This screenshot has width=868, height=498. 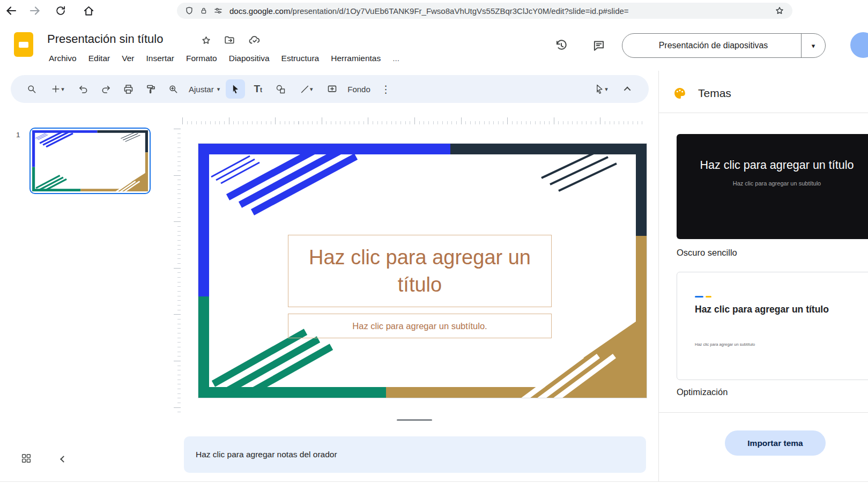 What do you see at coordinates (11, 11) in the screenshot?
I see `browser-back-icon` at bounding box center [11, 11].